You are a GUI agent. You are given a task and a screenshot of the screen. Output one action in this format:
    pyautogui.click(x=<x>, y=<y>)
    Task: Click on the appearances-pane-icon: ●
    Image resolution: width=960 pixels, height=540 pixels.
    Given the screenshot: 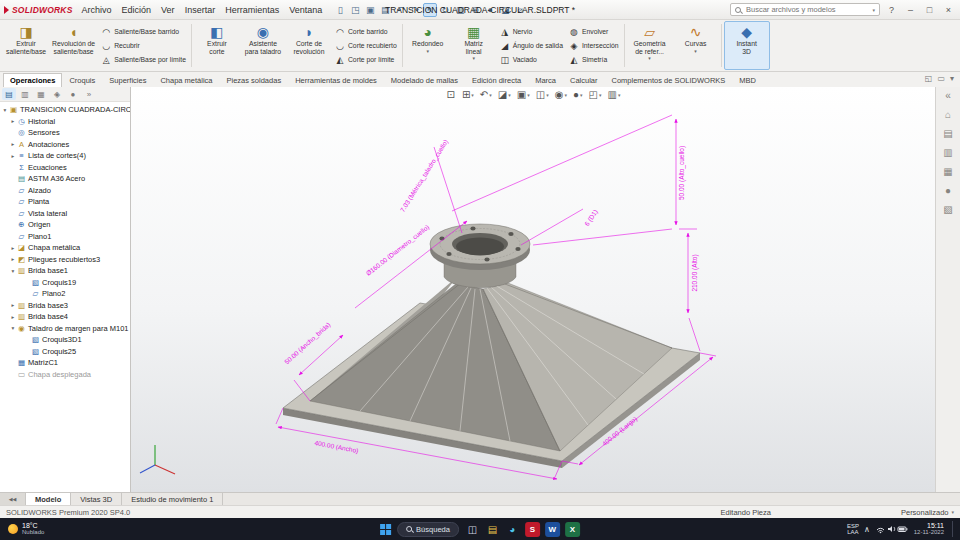 What is the action you would take?
    pyautogui.click(x=948, y=191)
    